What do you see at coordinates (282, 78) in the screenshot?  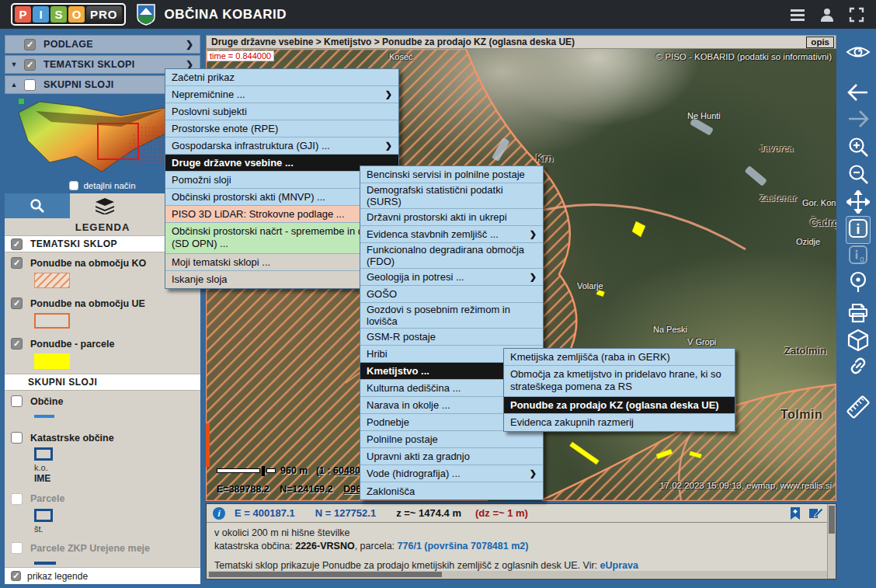 I see `menu-item: Začetni prikaz` at bounding box center [282, 78].